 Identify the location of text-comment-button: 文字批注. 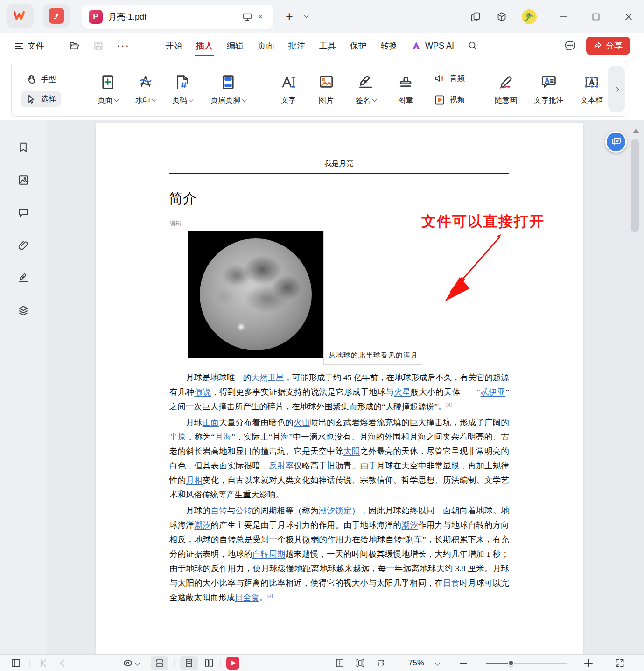
(549, 90).